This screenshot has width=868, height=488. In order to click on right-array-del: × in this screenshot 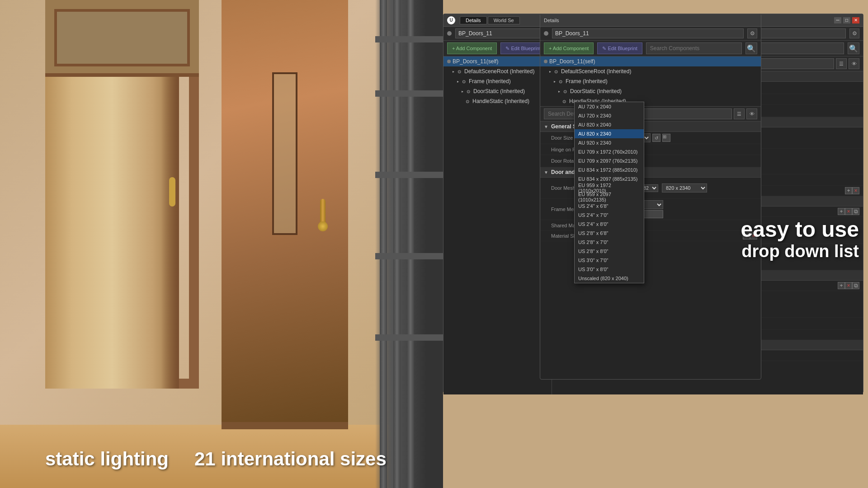, I will do `click(754, 236)`.